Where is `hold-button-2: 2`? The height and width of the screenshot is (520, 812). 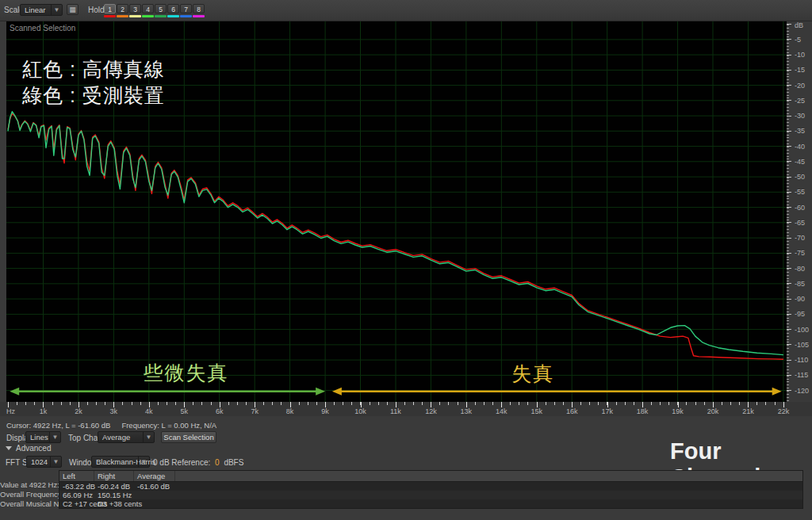 hold-button-2: 2 is located at coordinates (122, 9).